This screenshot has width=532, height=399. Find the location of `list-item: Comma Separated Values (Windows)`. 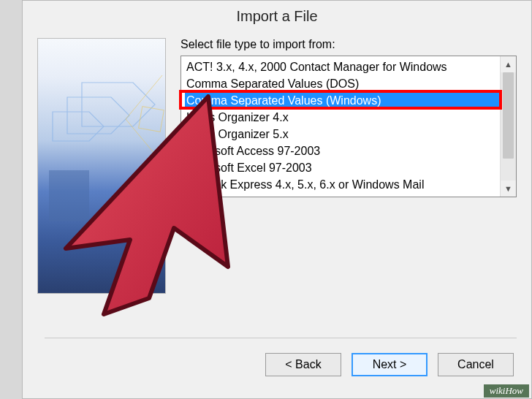

list-item: Comma Separated Values (Windows) is located at coordinates (342, 101).